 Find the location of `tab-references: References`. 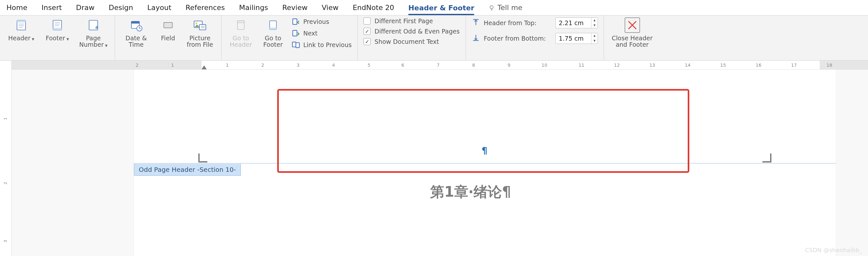

tab-references: References is located at coordinates (205, 8).